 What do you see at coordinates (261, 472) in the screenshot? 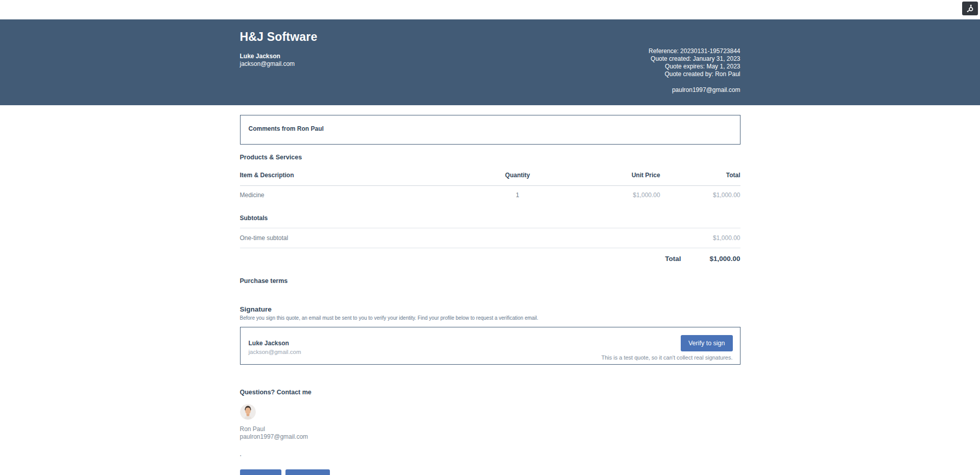
I see `download-button: Download` at bounding box center [261, 472].